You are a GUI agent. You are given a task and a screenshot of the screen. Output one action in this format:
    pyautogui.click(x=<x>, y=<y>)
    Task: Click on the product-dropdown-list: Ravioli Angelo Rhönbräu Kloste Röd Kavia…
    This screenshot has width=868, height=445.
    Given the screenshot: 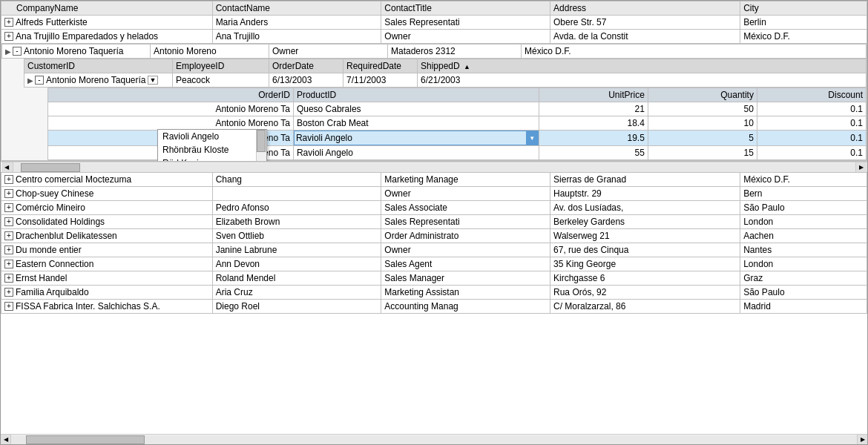 What is the action you would take?
    pyautogui.click(x=212, y=145)
    